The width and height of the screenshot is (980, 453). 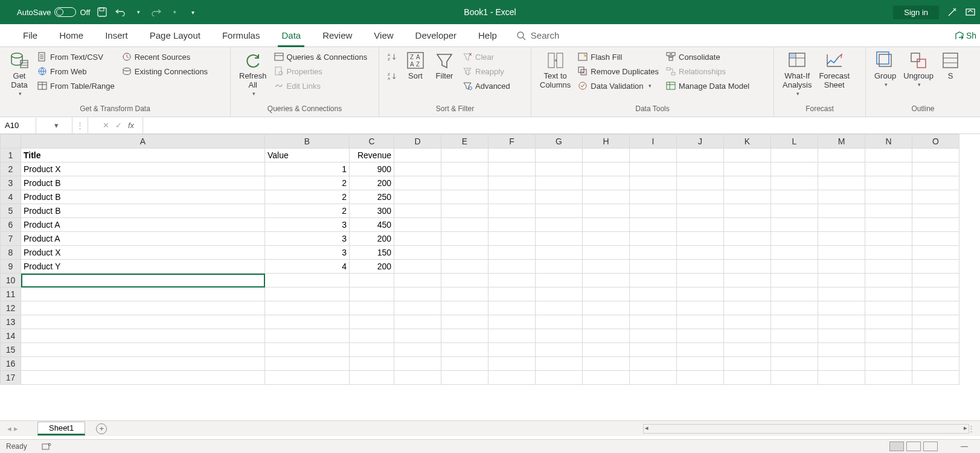 I want to click on cell-A7: Product A, so click(x=143, y=239).